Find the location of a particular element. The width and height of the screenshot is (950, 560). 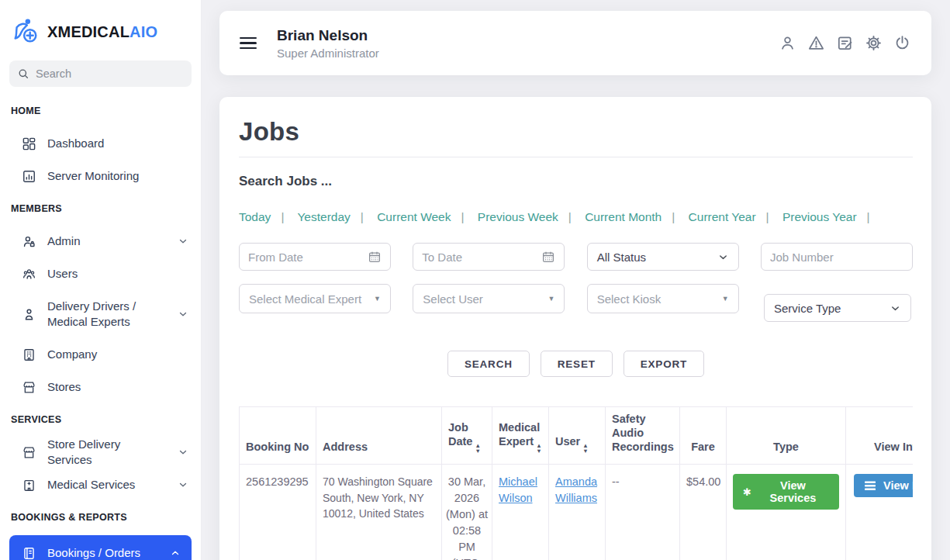

settings-icon is located at coordinates (873, 43).